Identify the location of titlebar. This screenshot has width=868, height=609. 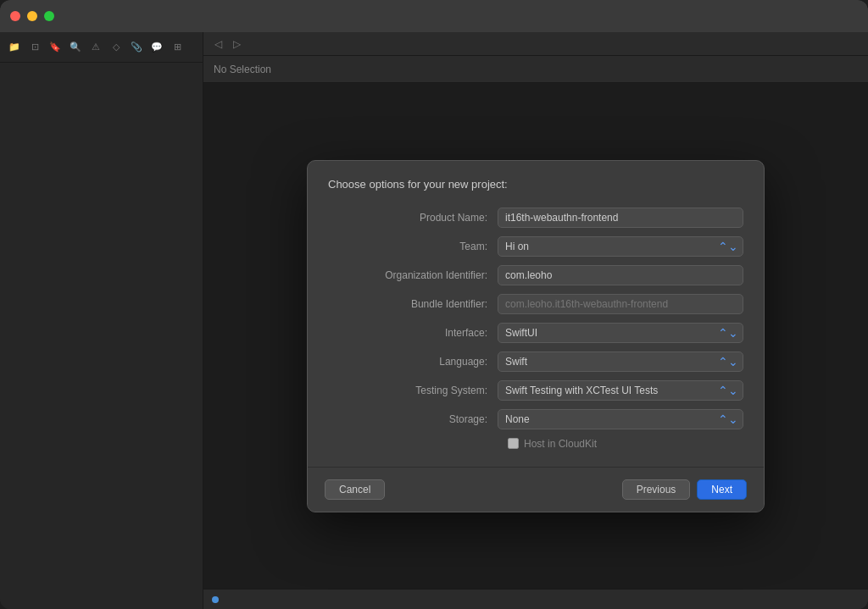
(434, 16).